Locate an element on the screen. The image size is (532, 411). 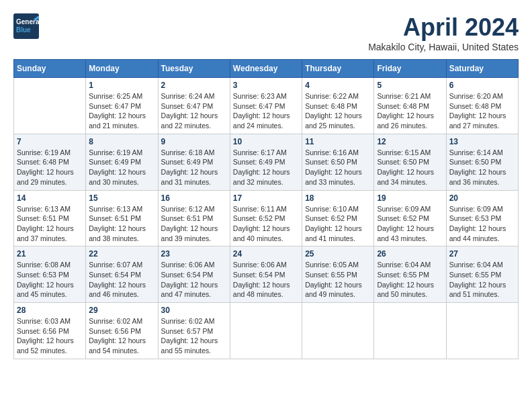
calendar-week-row: 7Sunrise: 6:19 AM Sunset: 6:48 PM Daylig… is located at coordinates (266, 162).